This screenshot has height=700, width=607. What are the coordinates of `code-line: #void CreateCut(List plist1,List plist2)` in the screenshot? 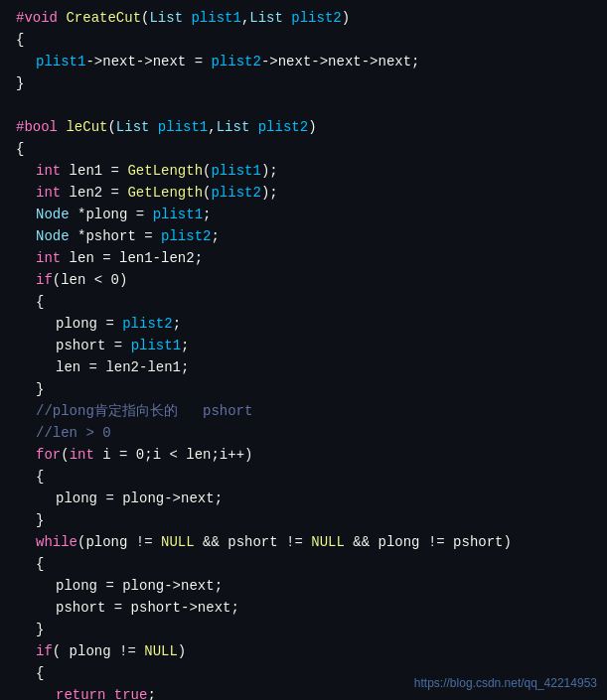 It's located at (306, 19).